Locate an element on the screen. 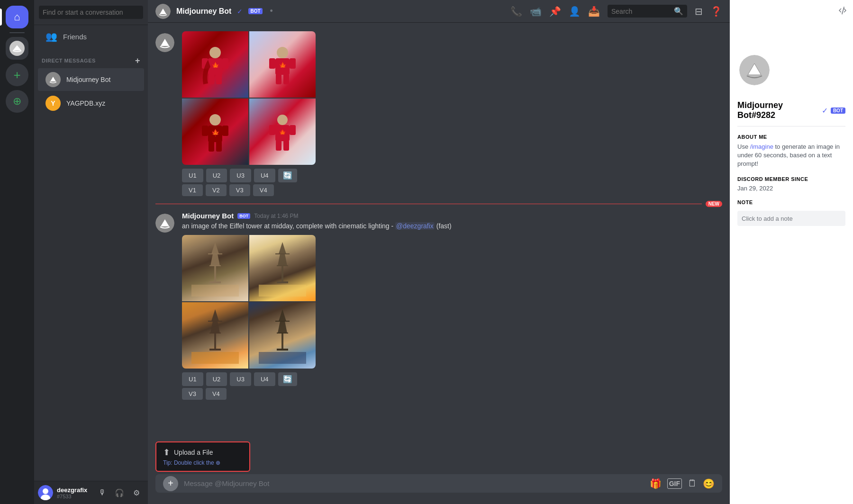  mention-tag: @deezgrafix is located at coordinates (415, 226).